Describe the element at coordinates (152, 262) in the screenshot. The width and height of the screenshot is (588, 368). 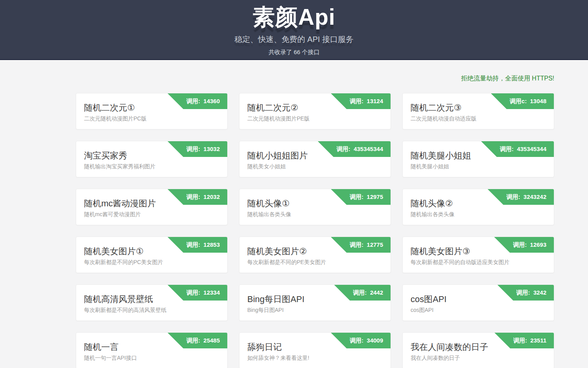
I see `card-desc: 每次刷新都是不同的PC美女图片` at that location.